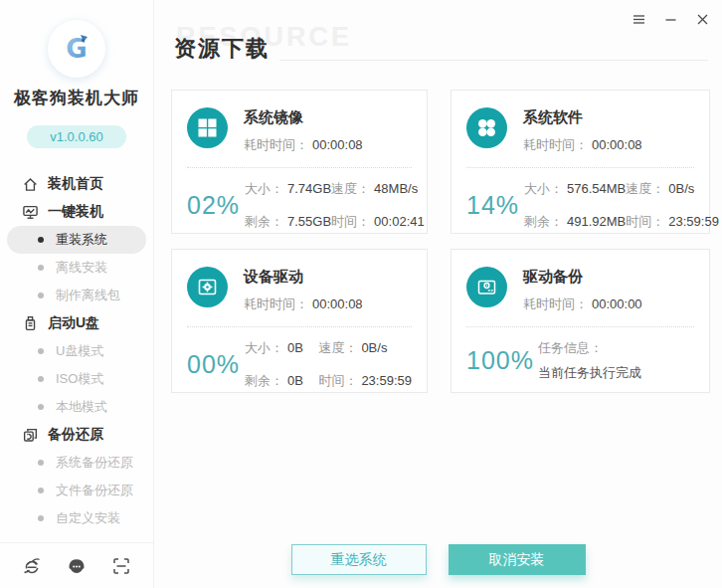  Describe the element at coordinates (30, 324) in the screenshot. I see `usb-drive-icon` at that location.